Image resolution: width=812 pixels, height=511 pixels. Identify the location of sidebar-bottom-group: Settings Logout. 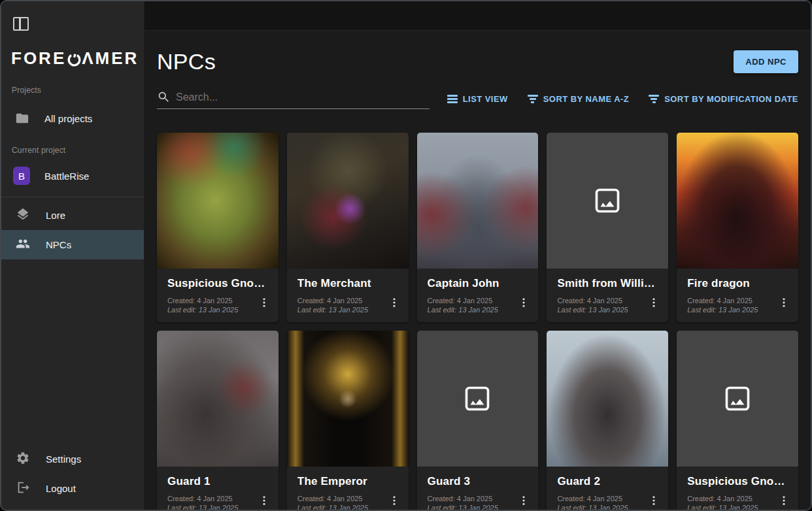
(73, 477).